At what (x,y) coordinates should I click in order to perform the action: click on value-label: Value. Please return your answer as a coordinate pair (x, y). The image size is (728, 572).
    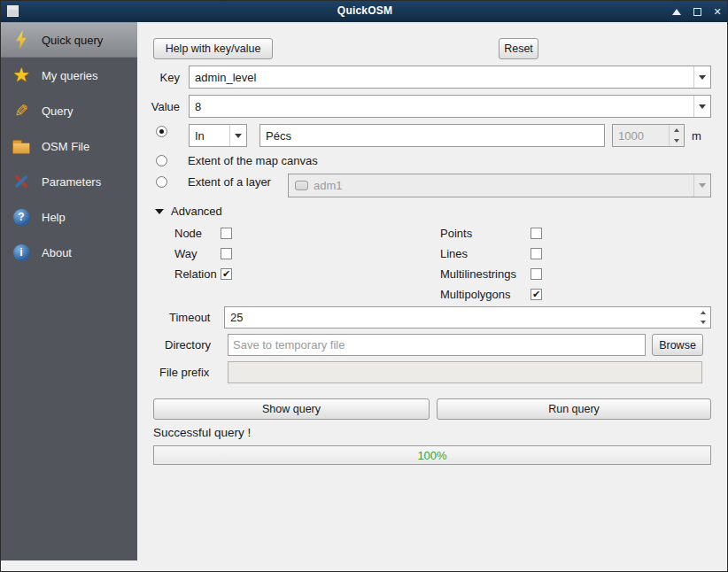
    Looking at the image, I should click on (144, 106).